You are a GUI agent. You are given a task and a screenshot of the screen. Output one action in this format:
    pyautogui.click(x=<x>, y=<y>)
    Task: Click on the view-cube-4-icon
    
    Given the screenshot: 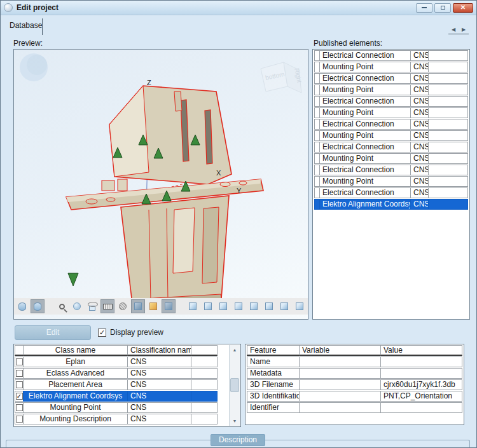 What is the action you would take?
    pyautogui.click(x=238, y=306)
    